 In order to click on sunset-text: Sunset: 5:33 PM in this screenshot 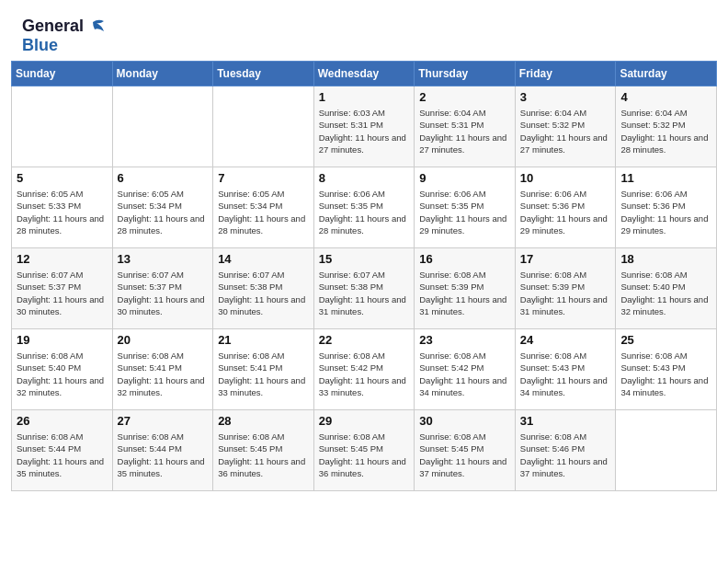, I will do `click(63, 206)`.